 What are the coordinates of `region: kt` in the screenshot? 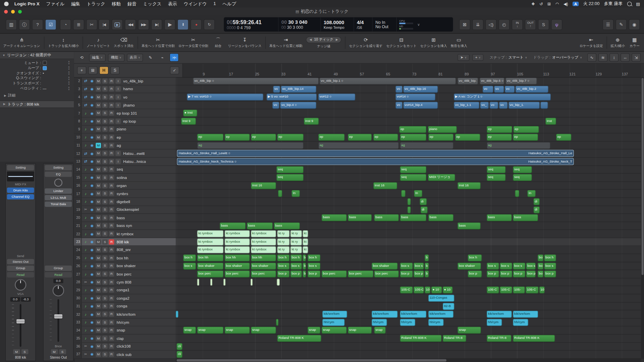 It's located at (305, 250).